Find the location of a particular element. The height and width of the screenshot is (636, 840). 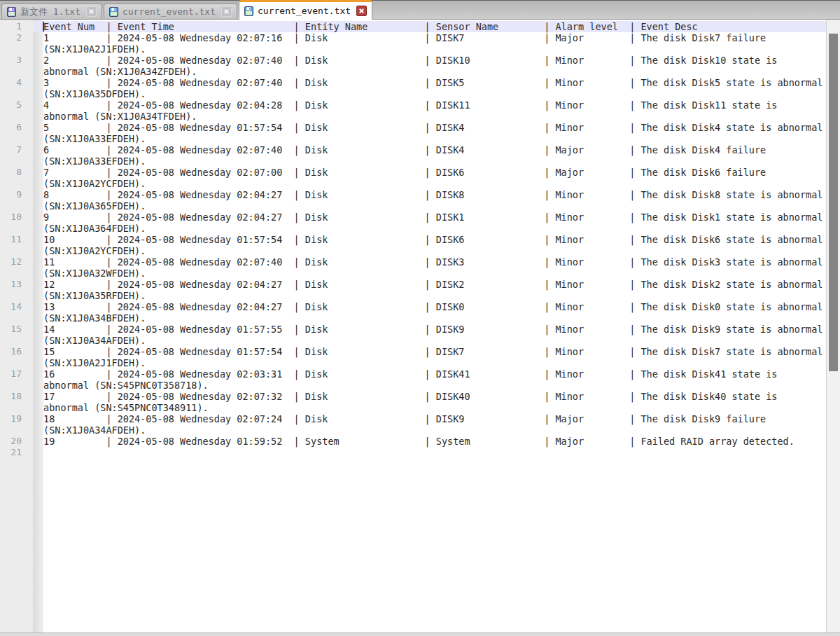

line-text: 8 | 2024-05-08 Wednesday 02:04:27 | Disk… is located at coordinates (423, 200).